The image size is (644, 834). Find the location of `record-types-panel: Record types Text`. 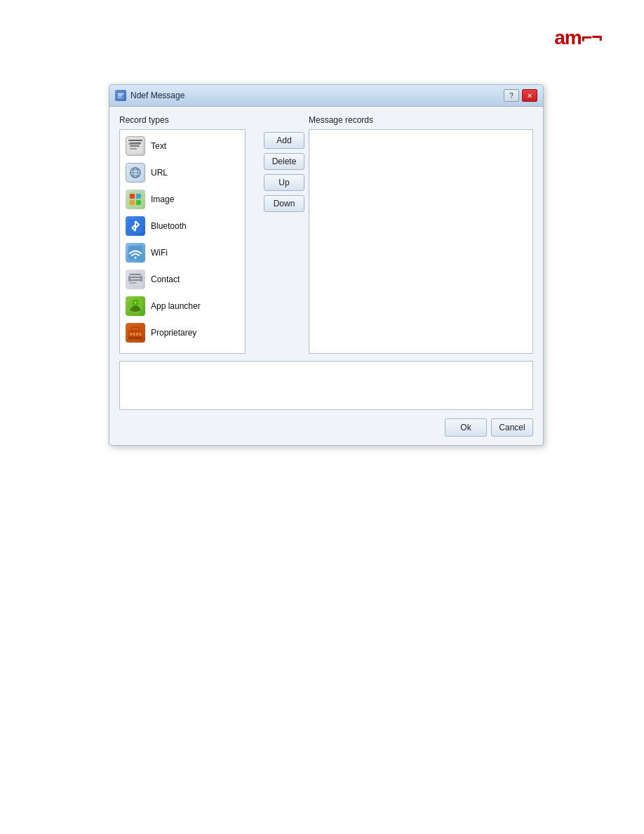

record-types-panel: Record types Text is located at coordinates (189, 234).